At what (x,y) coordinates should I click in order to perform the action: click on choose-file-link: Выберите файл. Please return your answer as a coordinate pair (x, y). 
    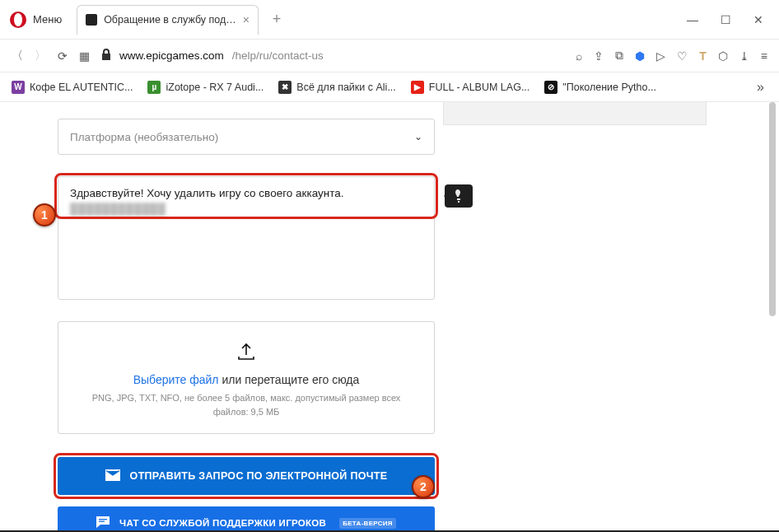
    Looking at the image, I should click on (176, 380).